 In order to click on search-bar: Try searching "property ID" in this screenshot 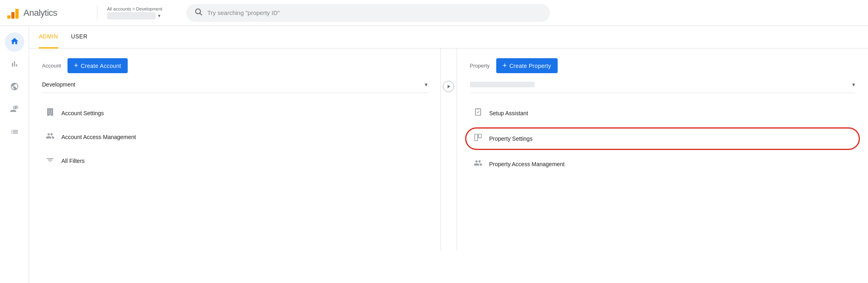, I will do `click(368, 13)`.